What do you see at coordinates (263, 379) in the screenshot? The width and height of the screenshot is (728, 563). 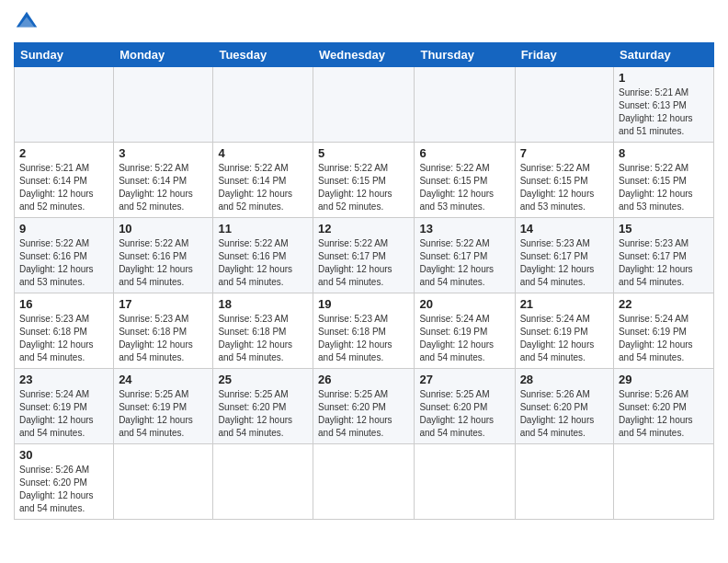 I see `day-number: 25` at bounding box center [263, 379].